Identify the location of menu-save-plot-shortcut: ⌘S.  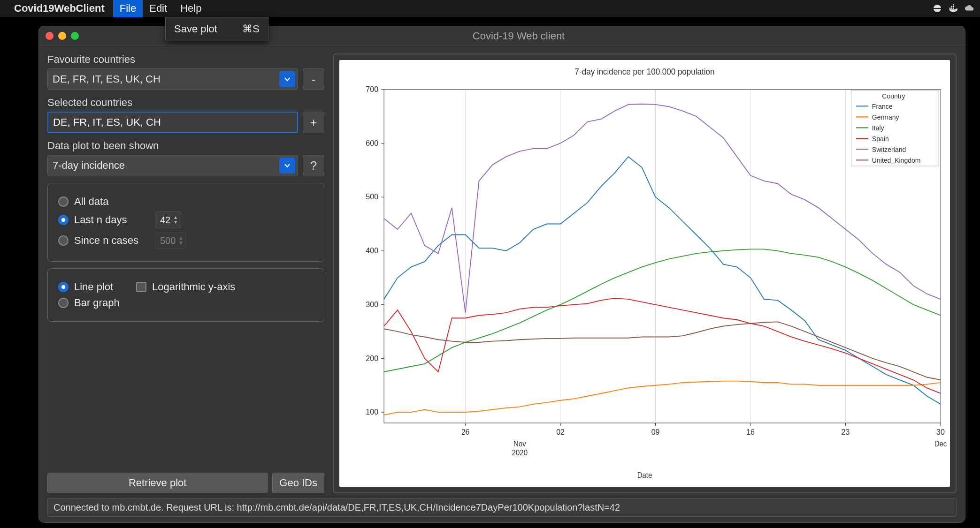
(251, 29).